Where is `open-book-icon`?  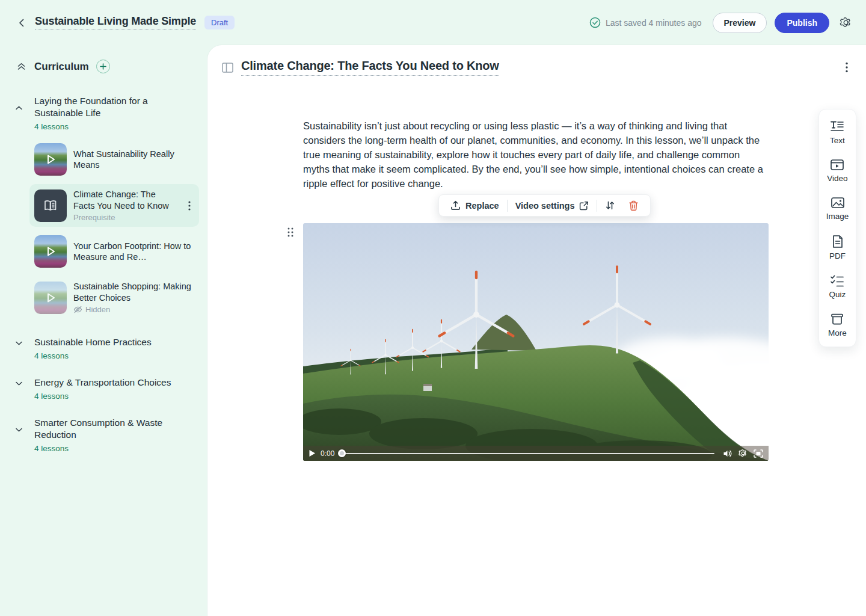
open-book-icon is located at coordinates (51, 206).